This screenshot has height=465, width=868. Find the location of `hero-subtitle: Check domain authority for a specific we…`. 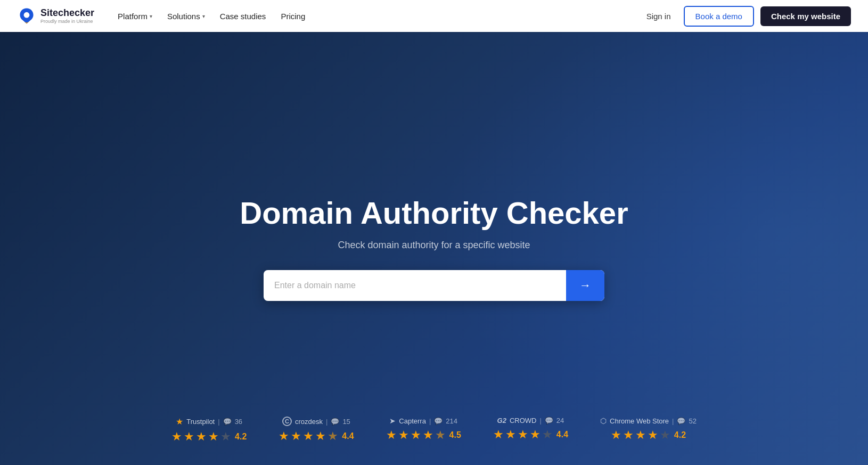

hero-subtitle: Check domain authority for a specific we… is located at coordinates (433, 245).